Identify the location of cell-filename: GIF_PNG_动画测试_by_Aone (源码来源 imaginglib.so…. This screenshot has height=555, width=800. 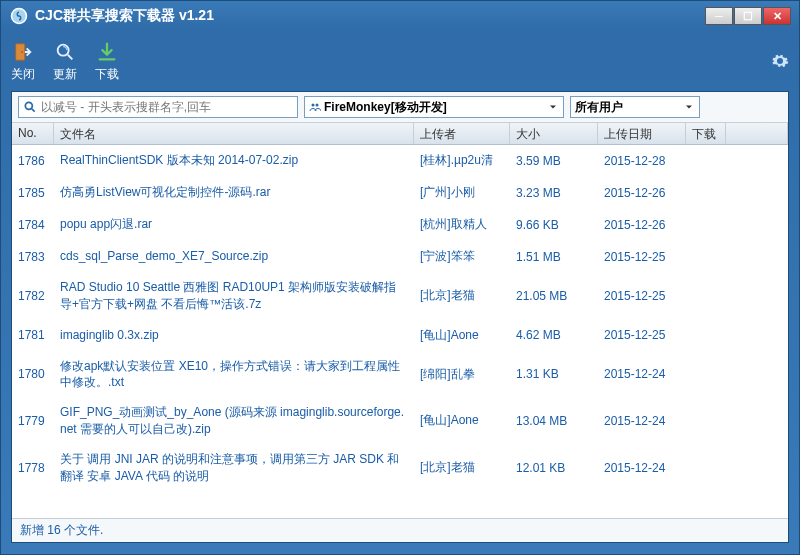
(234, 421).